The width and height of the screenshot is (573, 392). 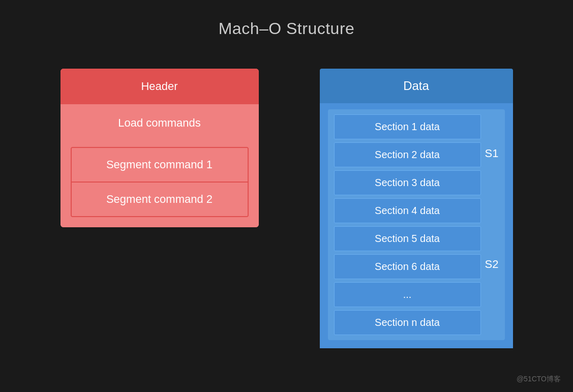 I want to click on section-5: Section 5 data, so click(x=408, y=239).